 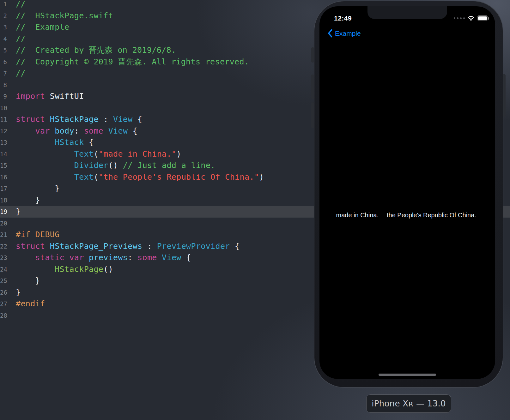 I want to click on hstack-right-text: the People's Republic Of China., so click(x=432, y=215).